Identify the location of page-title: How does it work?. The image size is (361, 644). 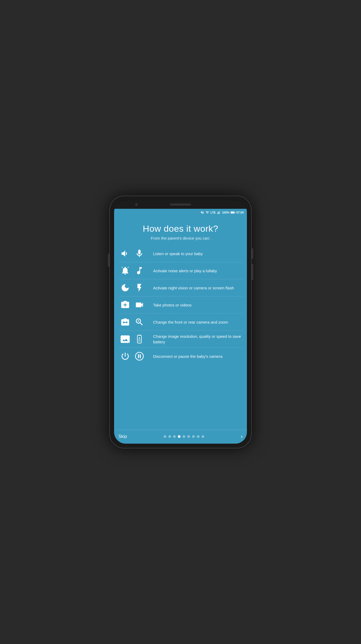
(180, 226).